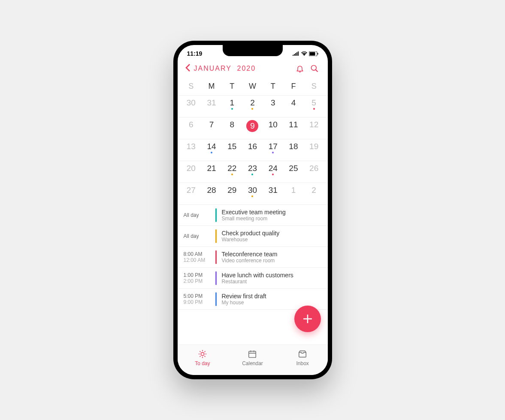 This screenshot has width=505, height=420. I want to click on day-number: 24, so click(273, 168).